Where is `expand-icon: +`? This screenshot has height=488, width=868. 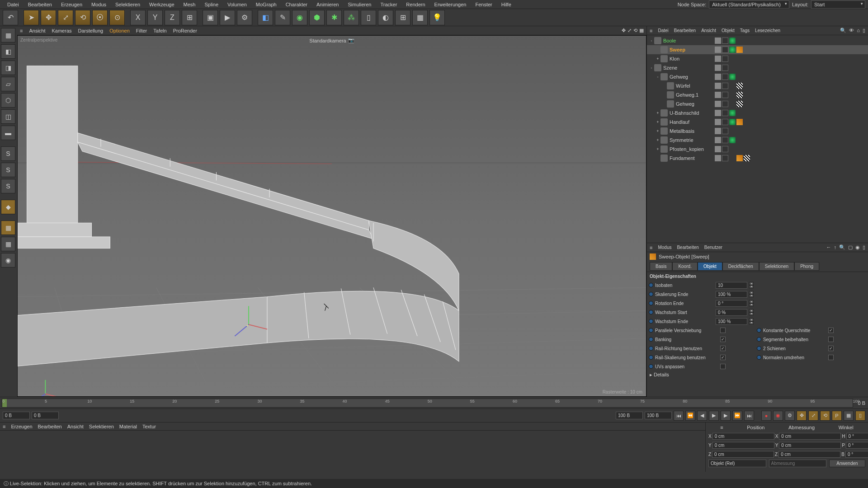 expand-icon: + is located at coordinates (658, 122).